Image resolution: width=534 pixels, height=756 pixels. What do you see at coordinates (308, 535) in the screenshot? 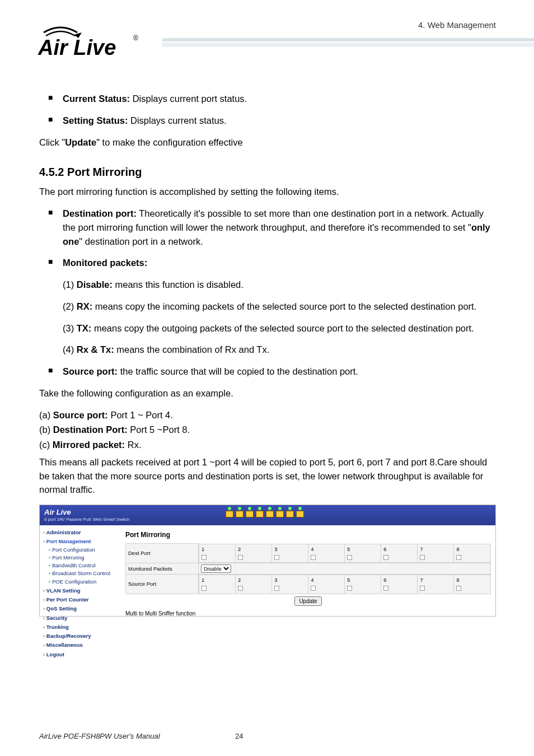
I see `shot-title: Port Mirroring` at bounding box center [308, 535].